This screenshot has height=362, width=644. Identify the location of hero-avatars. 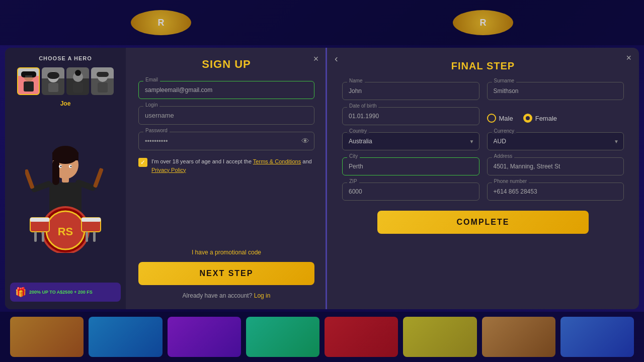
(65, 81).